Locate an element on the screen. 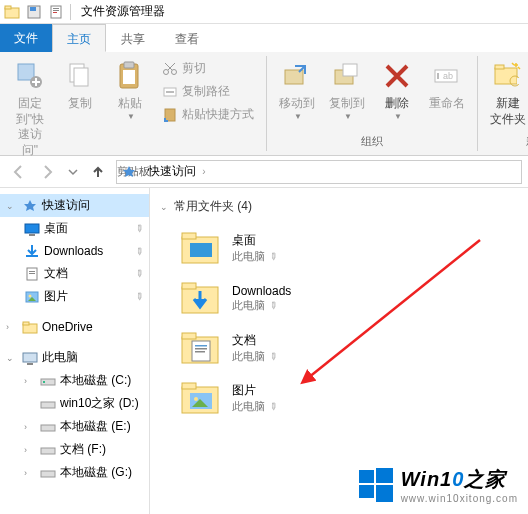 Image resolution: width=528 pixels, height=514 pixels. folder-label: 桌面 is located at coordinates (254, 240).